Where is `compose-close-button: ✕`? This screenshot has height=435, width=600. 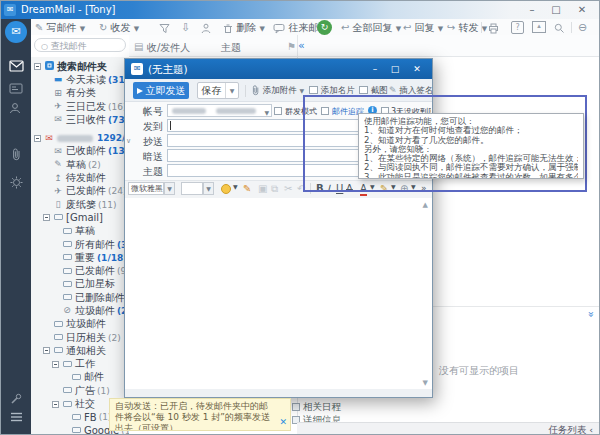
compose-close-button: ✕ is located at coordinates (417, 69).